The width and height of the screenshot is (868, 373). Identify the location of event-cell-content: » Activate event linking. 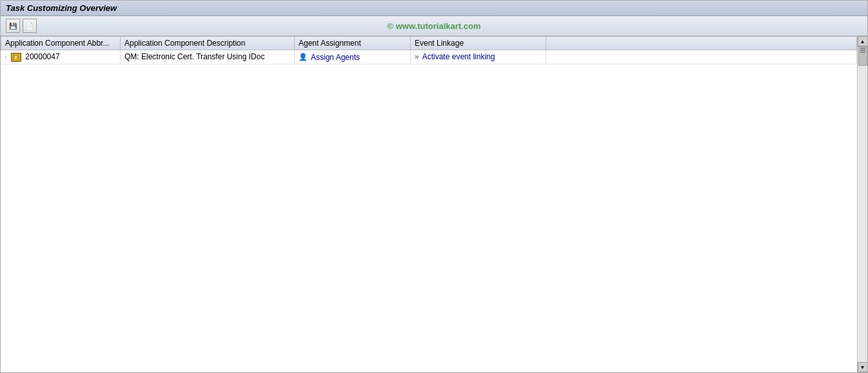
(455, 57).